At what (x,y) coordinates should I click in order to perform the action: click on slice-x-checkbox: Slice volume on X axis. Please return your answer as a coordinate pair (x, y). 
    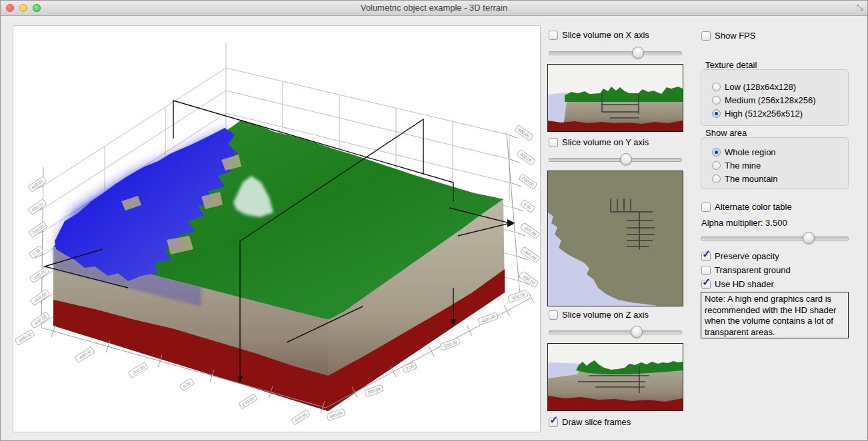
    Looking at the image, I should click on (599, 35).